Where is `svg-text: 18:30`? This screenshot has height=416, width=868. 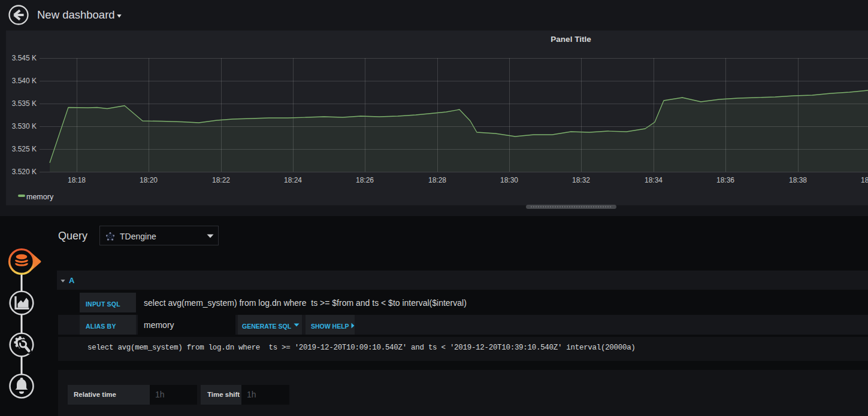 svg-text: 18:30 is located at coordinates (509, 180).